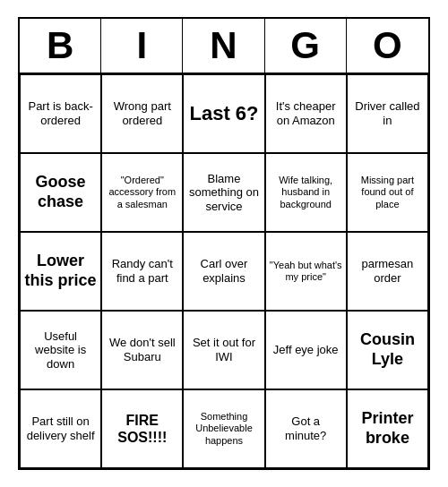 The height and width of the screenshot is (487, 448). Describe the element at coordinates (306, 429) in the screenshot. I see `bingo-cell-23: Got a minute?` at that location.